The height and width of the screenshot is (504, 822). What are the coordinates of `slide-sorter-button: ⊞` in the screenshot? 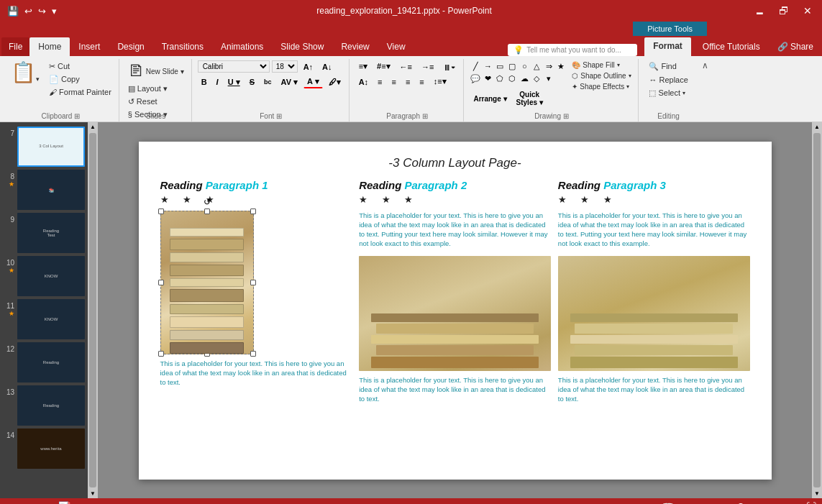 It's located at (652, 503).